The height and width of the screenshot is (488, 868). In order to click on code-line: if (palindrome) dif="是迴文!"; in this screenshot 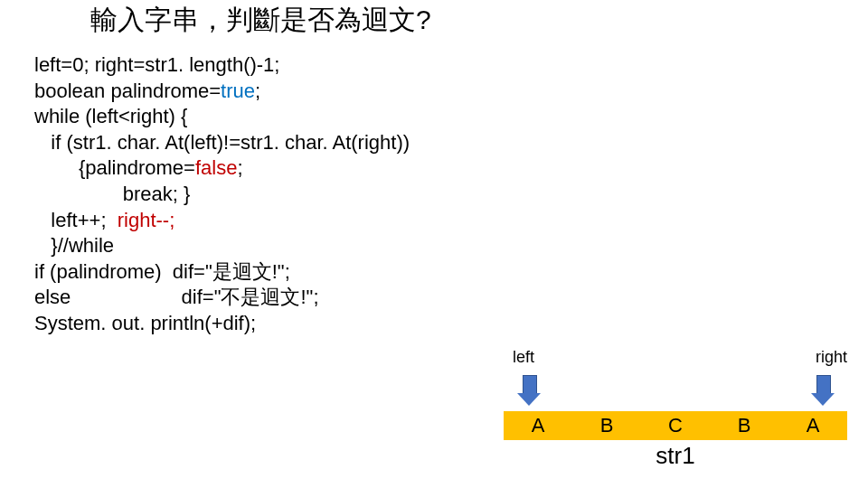, I will do `click(222, 273)`.